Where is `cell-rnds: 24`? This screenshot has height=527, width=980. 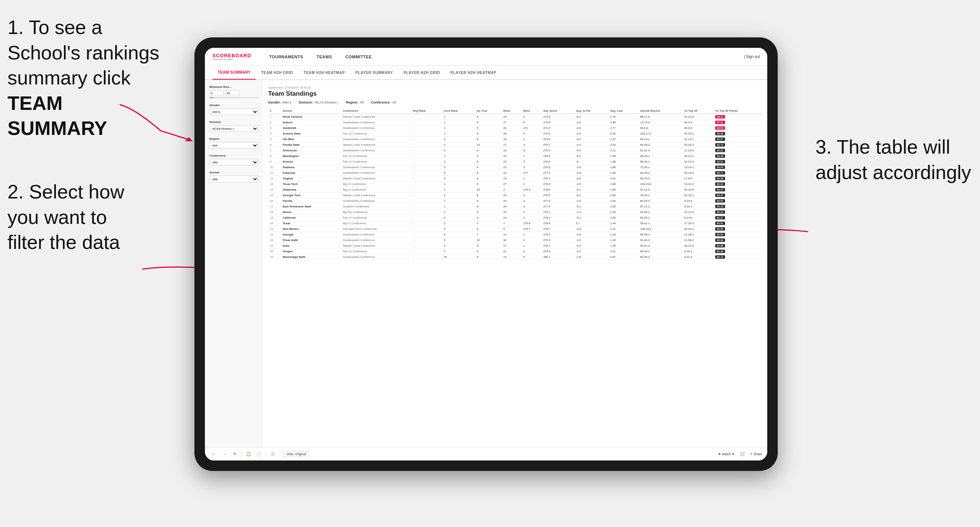
cell-rnds: 24 is located at coordinates (511, 201).